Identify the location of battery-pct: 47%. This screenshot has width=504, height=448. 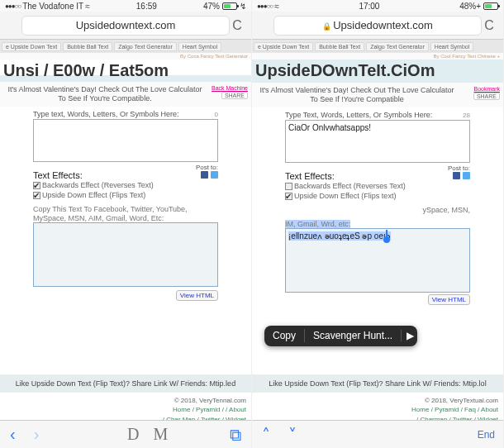
(212, 7).